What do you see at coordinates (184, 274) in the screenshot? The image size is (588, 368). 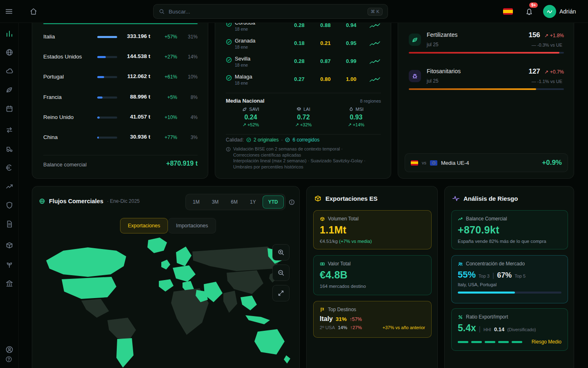 I see `map-central-europe` at bounding box center [184, 274].